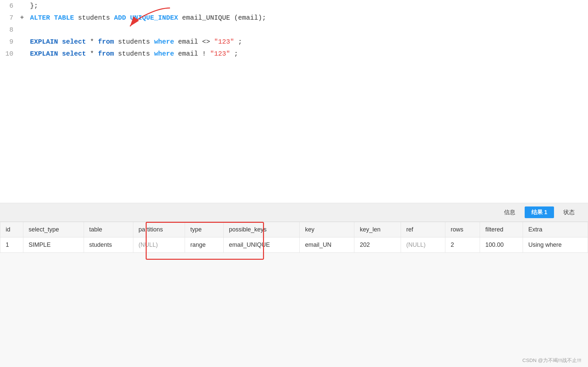  What do you see at coordinates (10, 42) in the screenshot?
I see `line-number-9: 9` at bounding box center [10, 42].